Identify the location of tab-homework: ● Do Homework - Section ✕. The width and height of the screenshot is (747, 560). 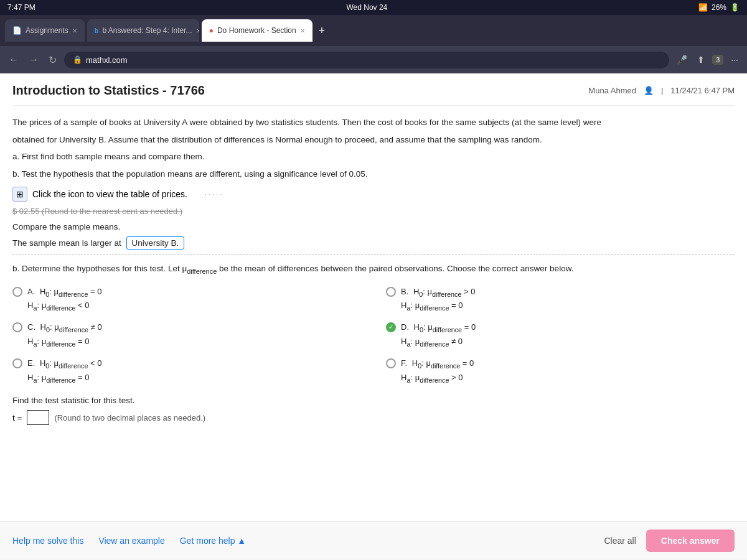
(257, 30).